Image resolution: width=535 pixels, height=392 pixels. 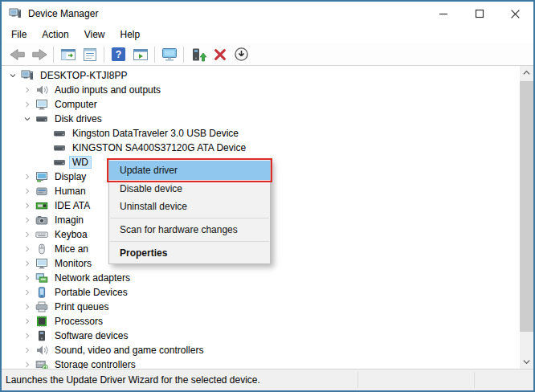 I want to click on chevron-down-icon, so click(x=527, y=361).